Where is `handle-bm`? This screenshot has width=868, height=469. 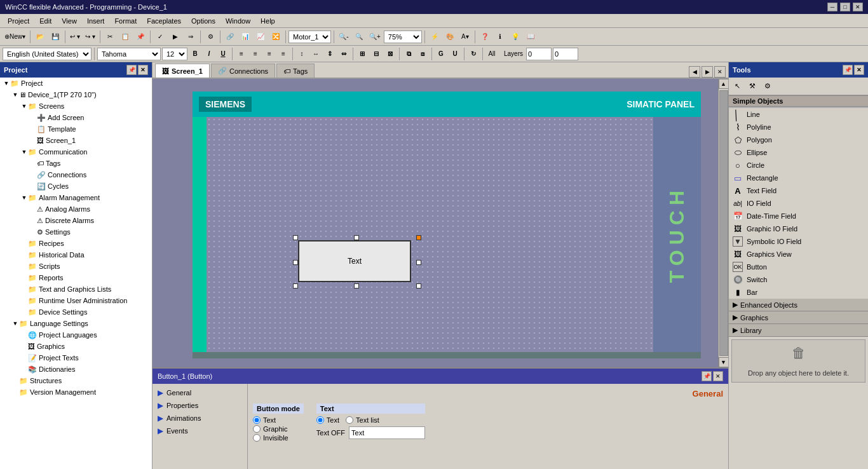
handle-bm is located at coordinates (356, 286).